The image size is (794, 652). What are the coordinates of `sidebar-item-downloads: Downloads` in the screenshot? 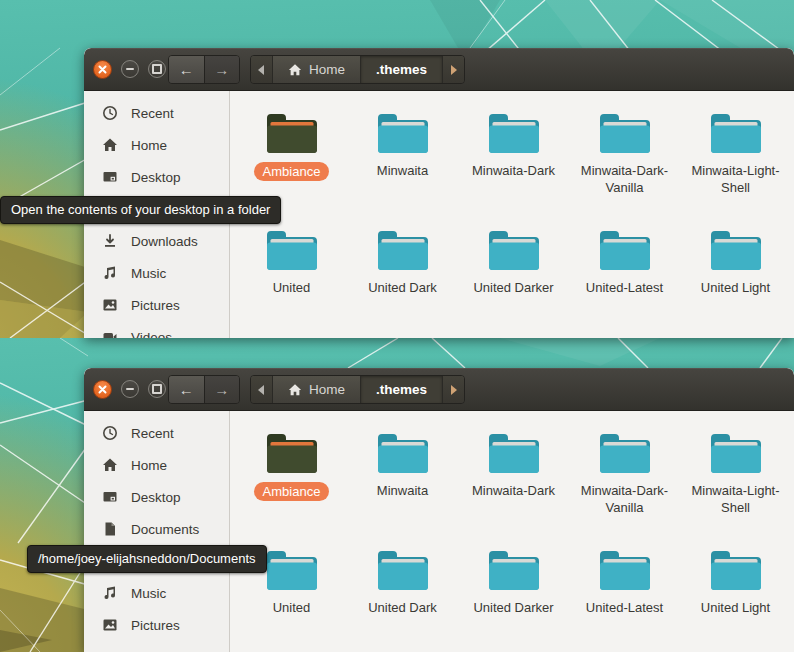 It's located at (156, 241).